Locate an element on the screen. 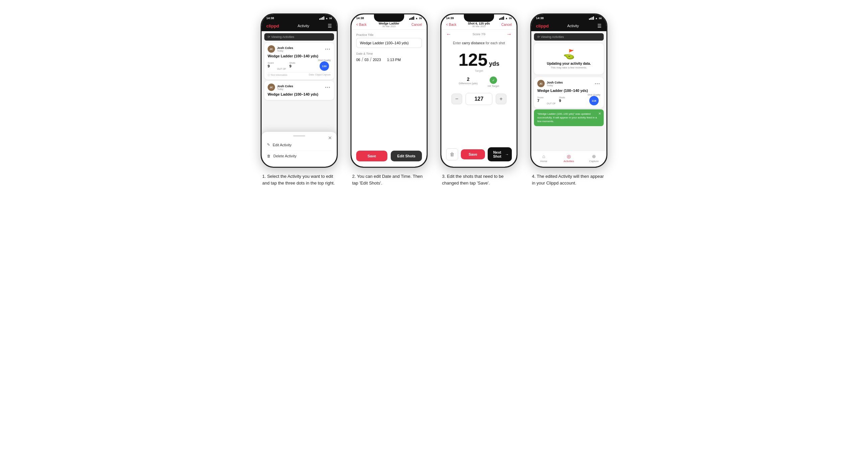 The width and height of the screenshot is (868, 467). p1-header: clippd Activity ☰ is located at coordinates (299, 26).